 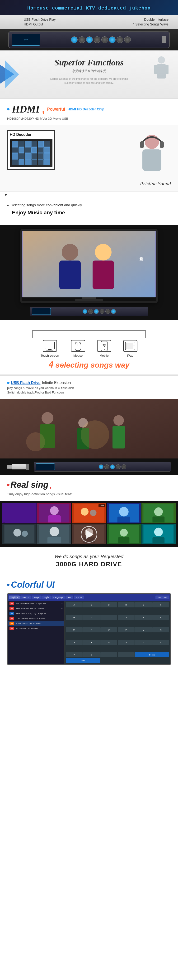 I want to click on ui-tab-style: Style, so click(x=46, y=597).